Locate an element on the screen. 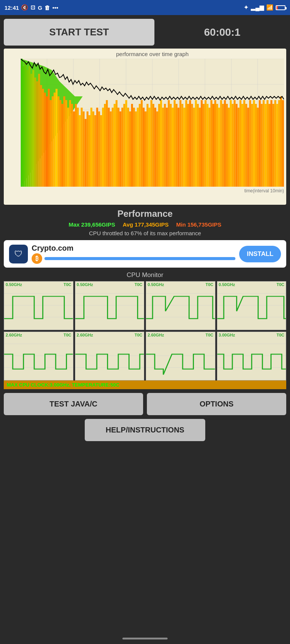 The width and height of the screenshot is (290, 644). start-test-button: START TEST is located at coordinates (79, 32).